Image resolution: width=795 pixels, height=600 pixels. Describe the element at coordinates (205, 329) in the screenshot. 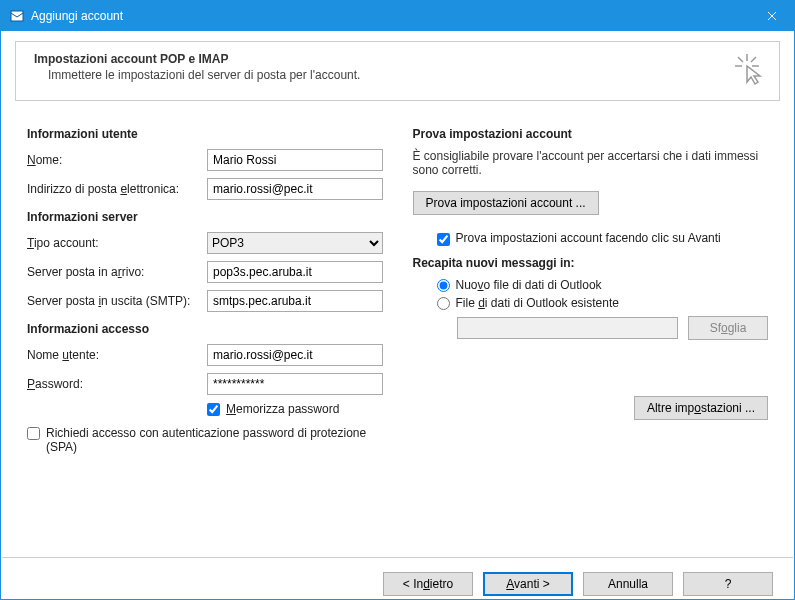

I see `login-info-heading: Informazioni accesso` at that location.